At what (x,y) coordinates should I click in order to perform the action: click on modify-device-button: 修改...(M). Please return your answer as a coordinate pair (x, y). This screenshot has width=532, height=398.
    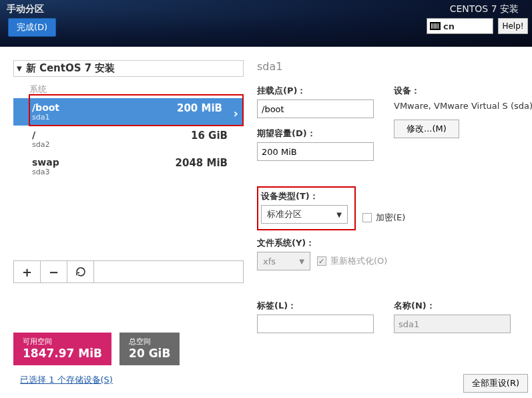
    Looking at the image, I should click on (427, 129).